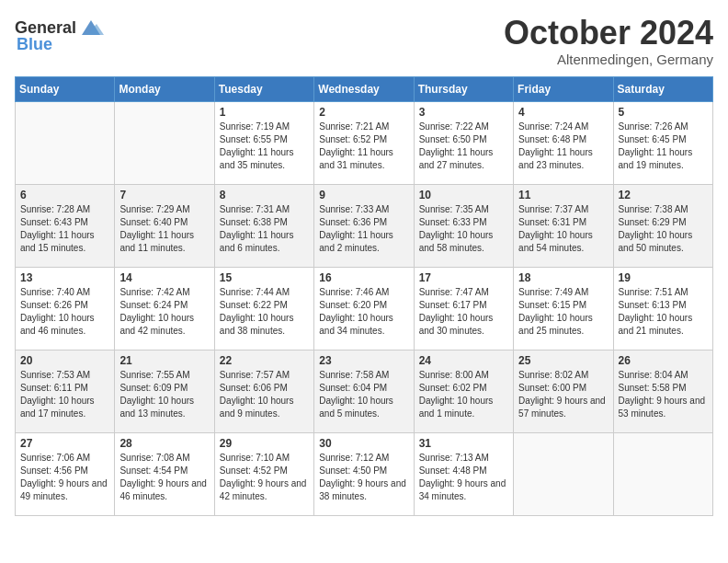 This screenshot has width=728, height=563. What do you see at coordinates (64, 395) in the screenshot?
I see `day-info: Sunrise: 7:53 AMSunset: 6:11 PMDaylight:…` at bounding box center [64, 395].